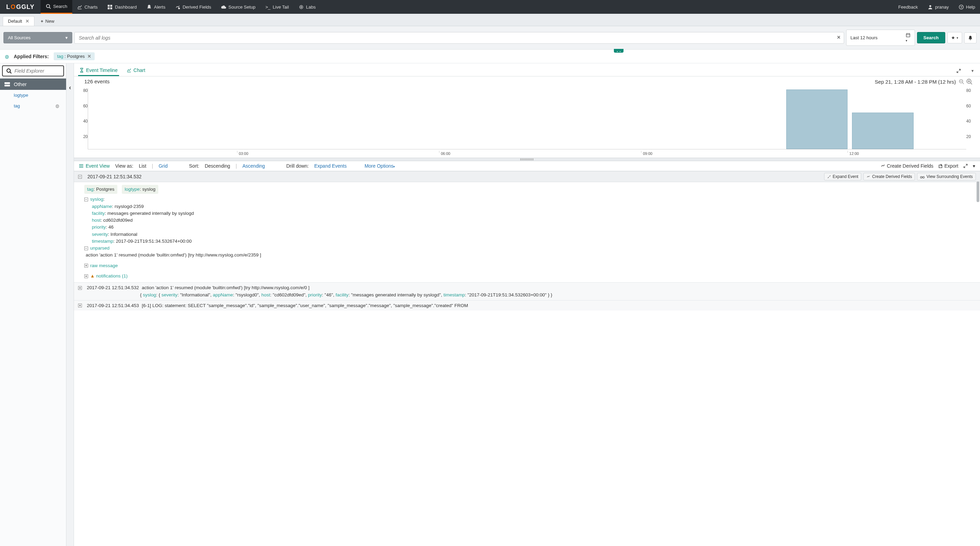  What do you see at coordinates (931, 38) in the screenshot?
I see `search-button: Search` at bounding box center [931, 38].